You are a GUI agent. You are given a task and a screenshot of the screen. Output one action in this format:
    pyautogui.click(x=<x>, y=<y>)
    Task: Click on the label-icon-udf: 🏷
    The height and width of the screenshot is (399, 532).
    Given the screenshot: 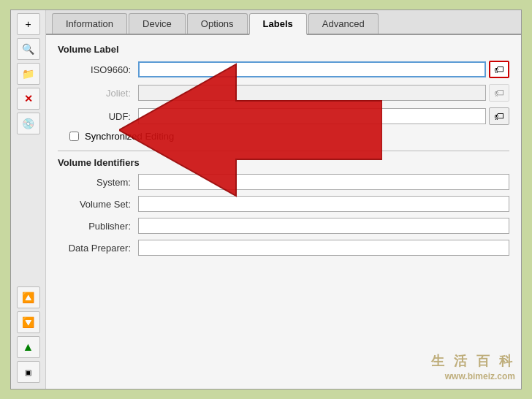 What is the action you would take?
    pyautogui.click(x=499, y=116)
    